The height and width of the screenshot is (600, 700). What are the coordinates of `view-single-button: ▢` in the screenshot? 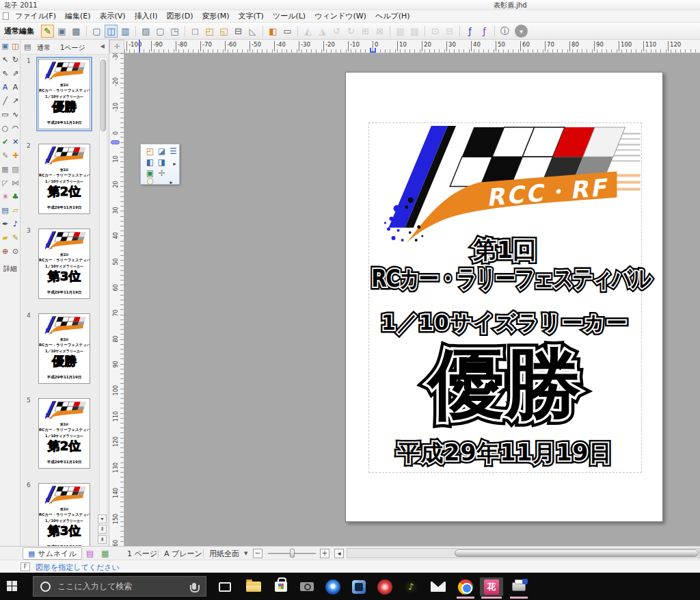 It's located at (97, 31).